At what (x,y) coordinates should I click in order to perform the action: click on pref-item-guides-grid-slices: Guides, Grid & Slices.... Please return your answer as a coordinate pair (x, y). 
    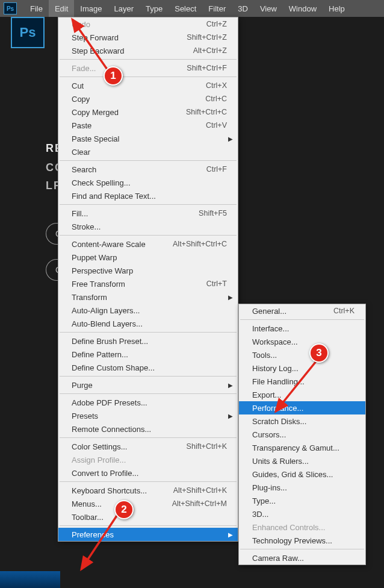
    Looking at the image, I should click on (302, 474).